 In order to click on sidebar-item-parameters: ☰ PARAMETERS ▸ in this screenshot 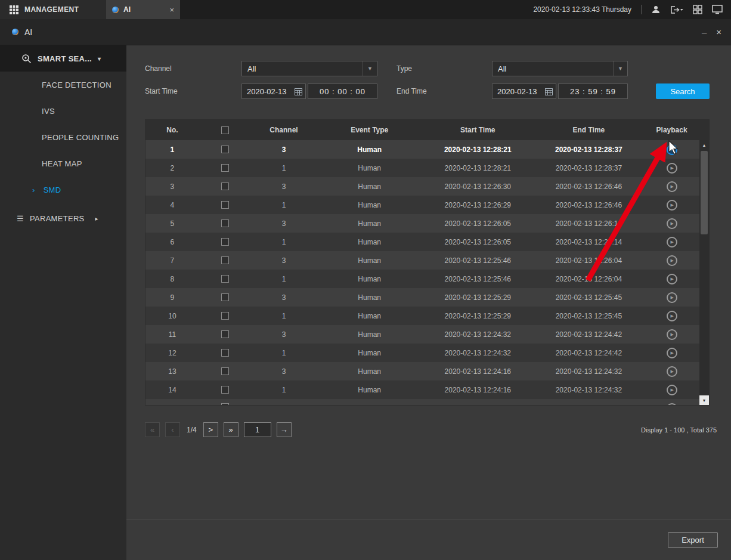, I will do `click(63, 218)`.